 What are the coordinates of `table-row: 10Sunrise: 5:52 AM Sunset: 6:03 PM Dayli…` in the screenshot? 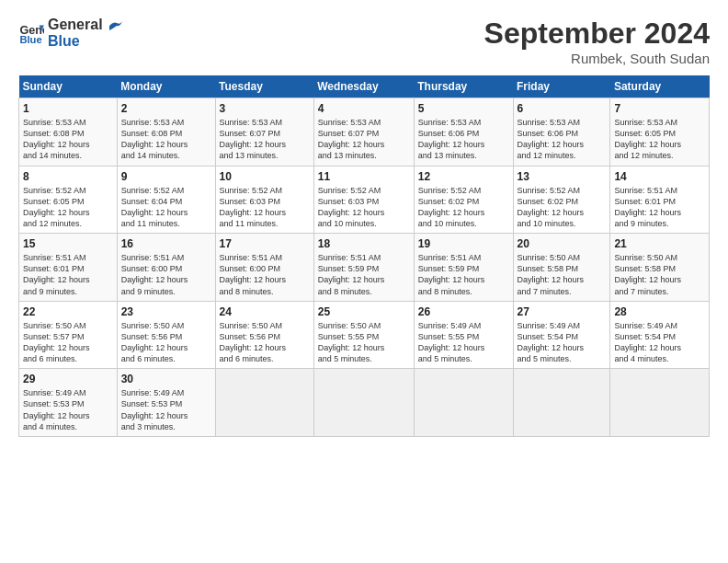 It's located at (265, 200).